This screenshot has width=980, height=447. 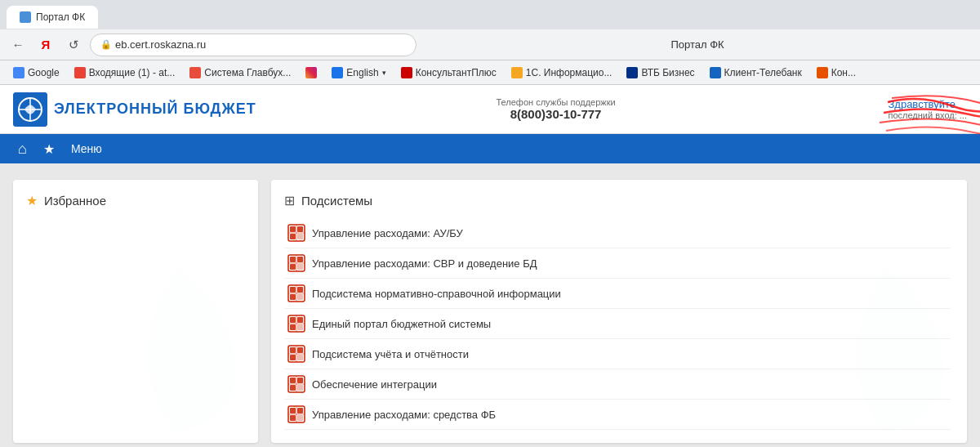 I want to click on subsystem-icon-nsi, so click(x=296, y=293).